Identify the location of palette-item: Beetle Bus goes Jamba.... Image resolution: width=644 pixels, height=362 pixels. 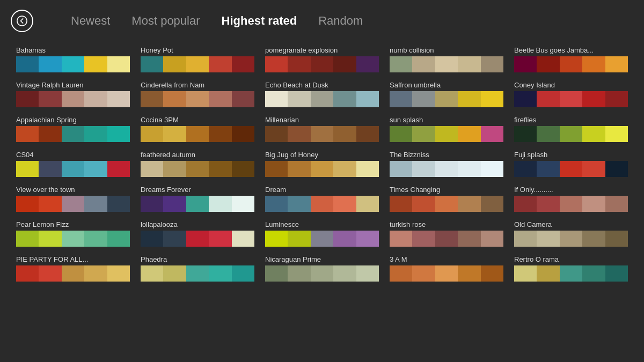
(571, 60).